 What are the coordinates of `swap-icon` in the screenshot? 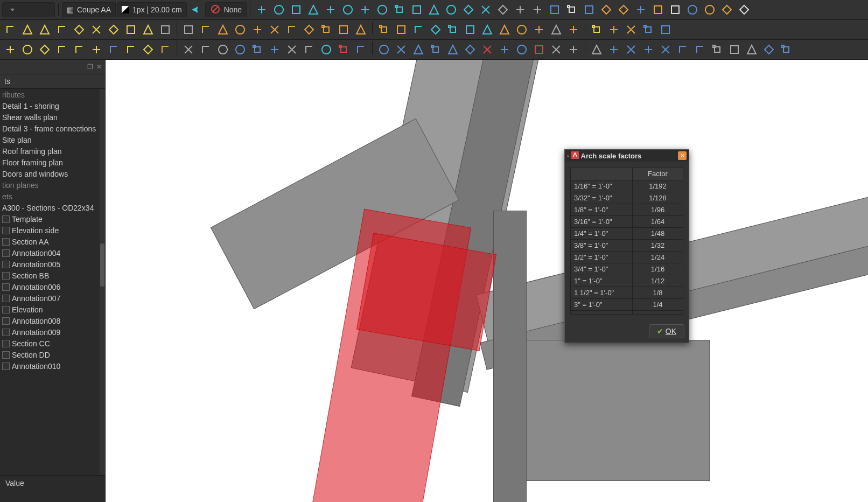 It's located at (96, 50).